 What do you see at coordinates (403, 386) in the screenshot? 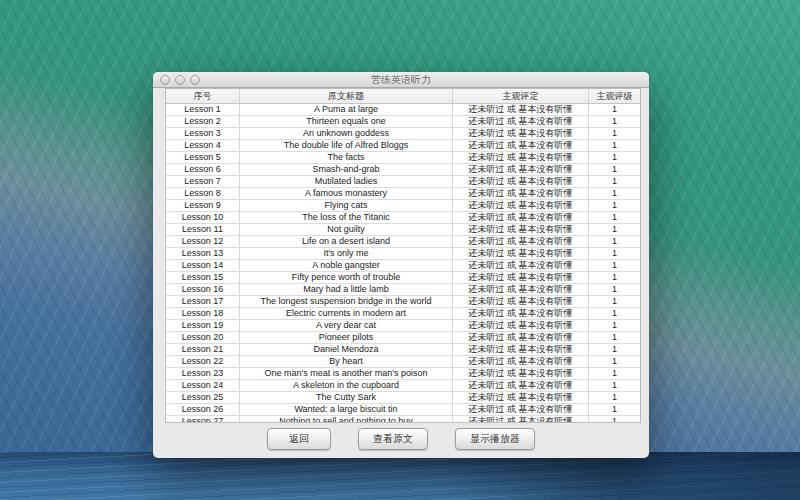
I see `table-row: Lesson 24A skeleton in the cupboard还未听过 …` at bounding box center [403, 386].